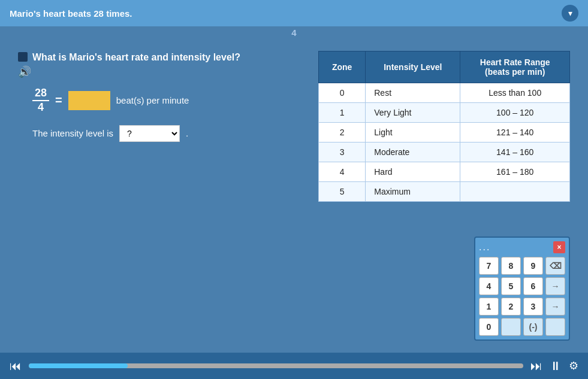 This screenshot has width=588, height=379. What do you see at coordinates (515, 192) in the screenshot?
I see `cell-range` at bounding box center [515, 192].